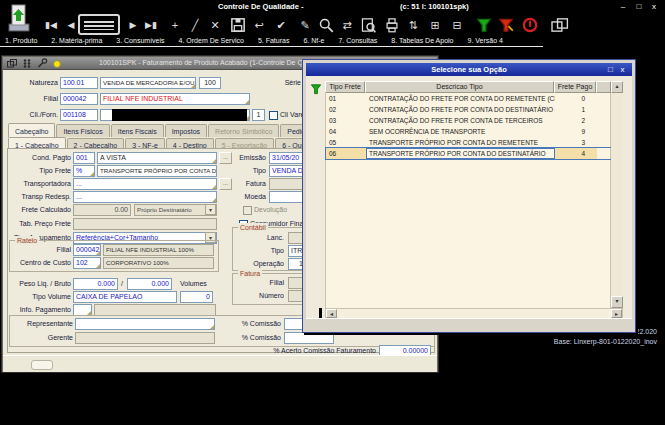 Image resolution: width=665 pixels, height=425 pixels. Describe the element at coordinates (469, 120) in the screenshot. I see `option-row-03: 03 CONTRATAÇÃO DO FRETE POR CONTA DE TER…` at that location.